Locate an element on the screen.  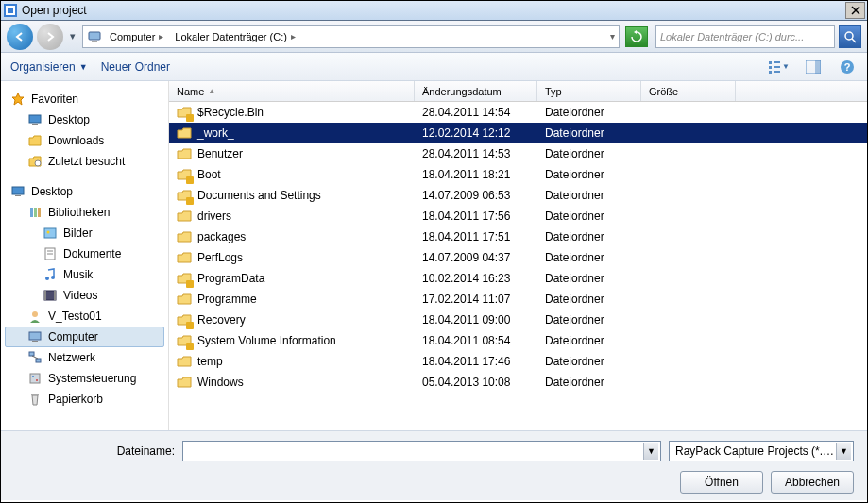
breadcrumb-path1: Lokaler Datenträger (C:) ▸ is located at coordinates (235, 37).